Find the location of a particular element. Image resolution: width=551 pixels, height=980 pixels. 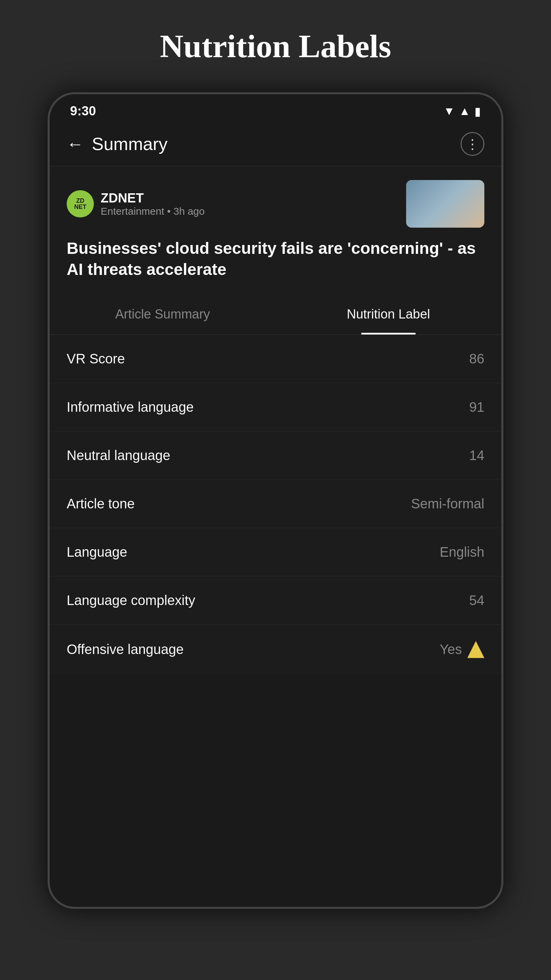

nutrition-row-offensive-language: Offensive language Yes is located at coordinates (275, 650).